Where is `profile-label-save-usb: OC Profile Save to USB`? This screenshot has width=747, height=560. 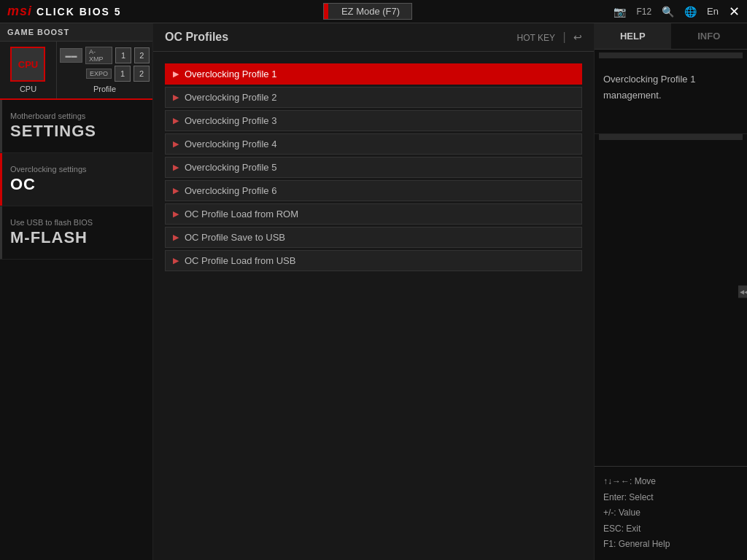
profile-label-save-usb: OC Profile Save to USB is located at coordinates (235, 238).